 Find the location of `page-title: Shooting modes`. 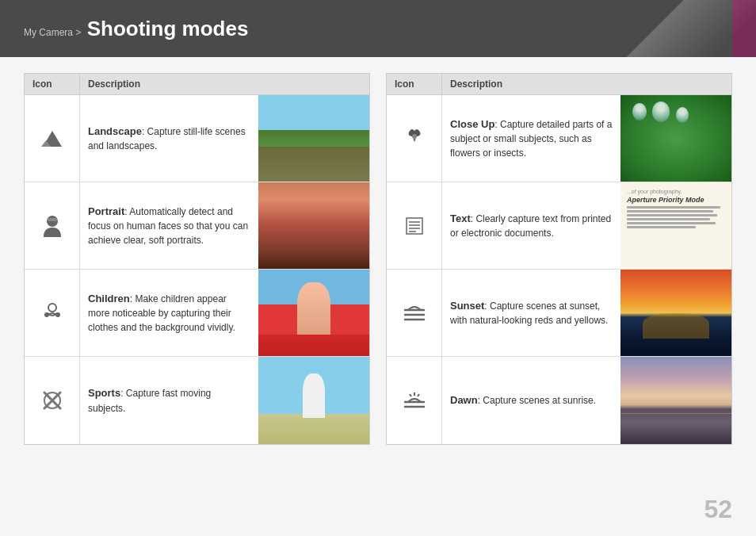

page-title: Shooting modes is located at coordinates (168, 29).